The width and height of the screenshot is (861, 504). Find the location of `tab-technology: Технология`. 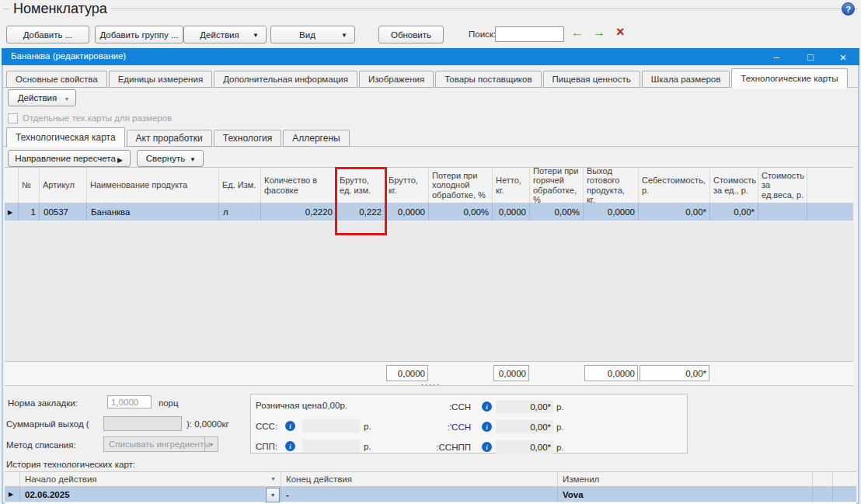

tab-technology: Технология is located at coordinates (248, 138).